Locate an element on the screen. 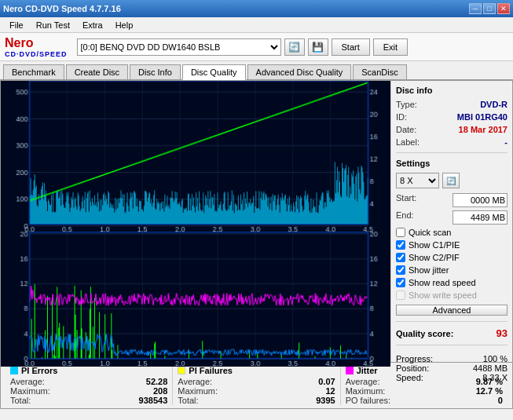 The height and width of the screenshot is (420, 513). show-write-speed-checkbox is located at coordinates (401, 295).